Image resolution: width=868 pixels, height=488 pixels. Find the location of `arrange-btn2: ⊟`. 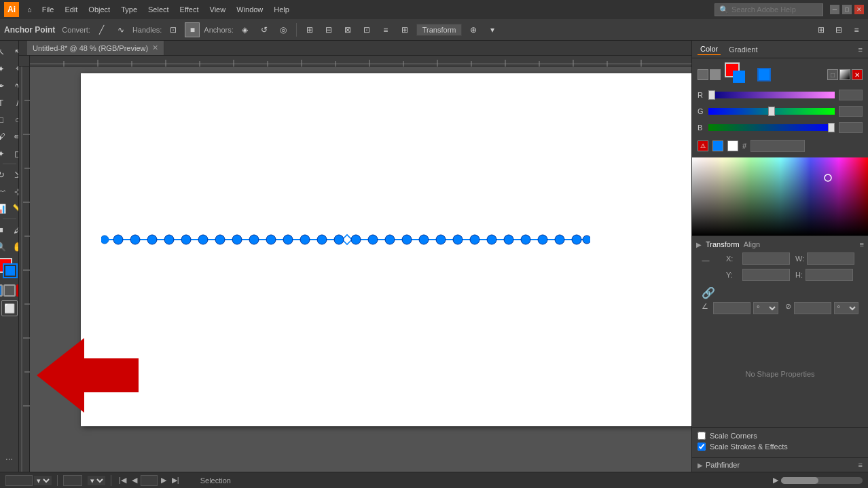

arrange-btn2: ⊟ is located at coordinates (839, 30).